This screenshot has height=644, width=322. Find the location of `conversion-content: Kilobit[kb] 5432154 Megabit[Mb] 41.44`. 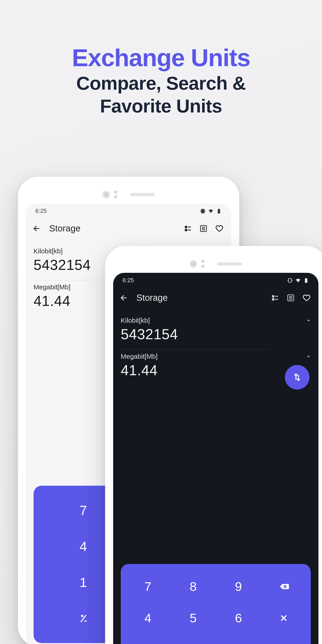

conversion-content: Kilobit[kb] 5432154 Megabit[Mb] 41.44 is located at coordinates (216, 346).